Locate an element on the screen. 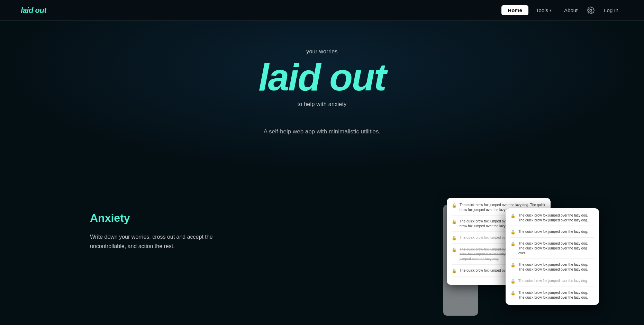 The height and width of the screenshot is (325, 644). anxiety-heading: Anxiety is located at coordinates (156, 218).